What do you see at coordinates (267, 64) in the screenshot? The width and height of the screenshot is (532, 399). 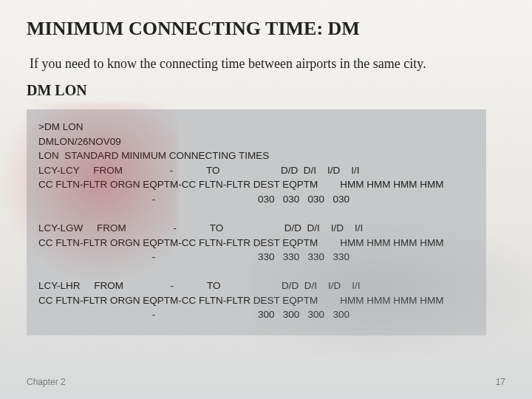 I see `lead-text: If you need to know the connecting time …` at bounding box center [267, 64].